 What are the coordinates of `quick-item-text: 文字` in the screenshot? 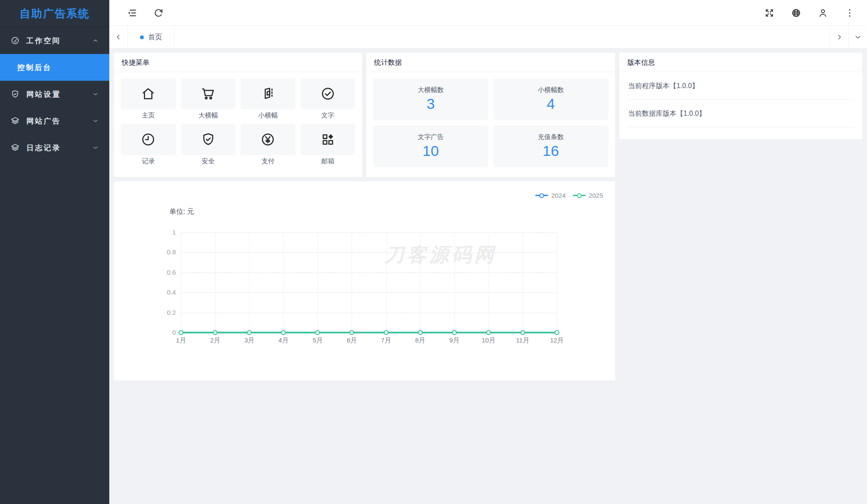 It's located at (328, 99).